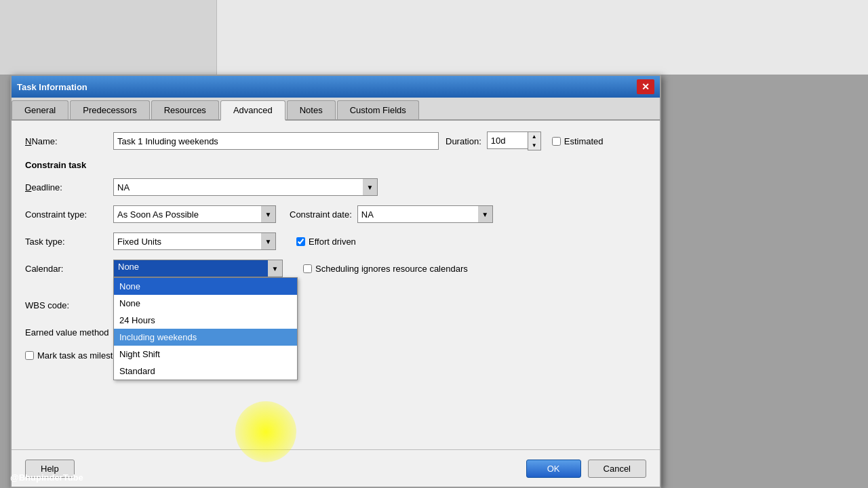 Image resolution: width=868 pixels, height=488 pixels. Describe the element at coordinates (195, 241) in the screenshot. I see `task-type-input` at that location.